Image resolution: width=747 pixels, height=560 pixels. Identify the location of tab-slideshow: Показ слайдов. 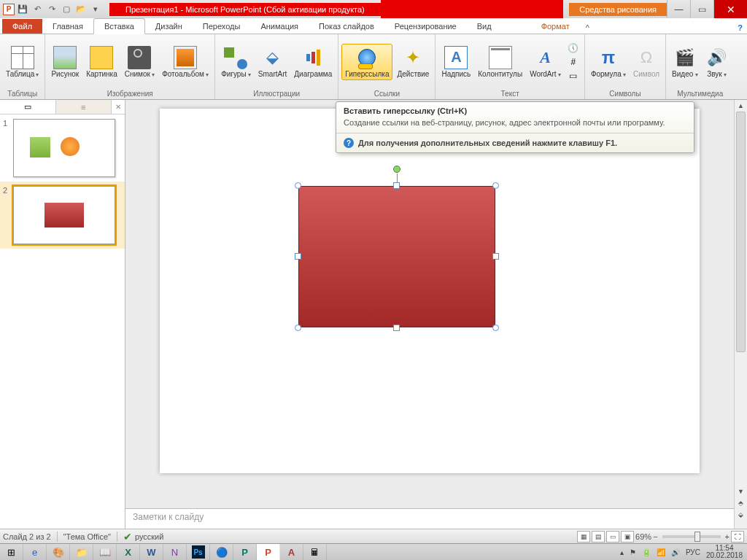
(347, 26).